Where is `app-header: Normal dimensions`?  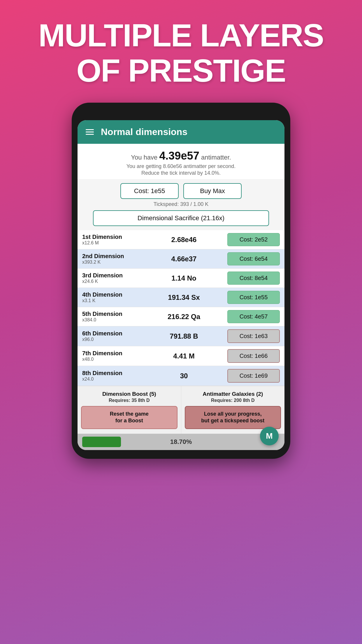
app-header: Normal dimensions is located at coordinates (181, 132).